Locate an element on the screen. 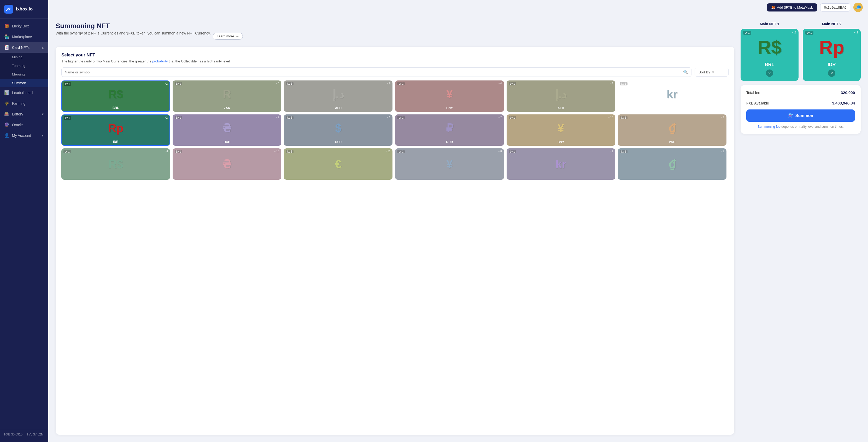  nft-card-rur: Lv 1 ↗ 2 ₽ RUR is located at coordinates (450, 130).